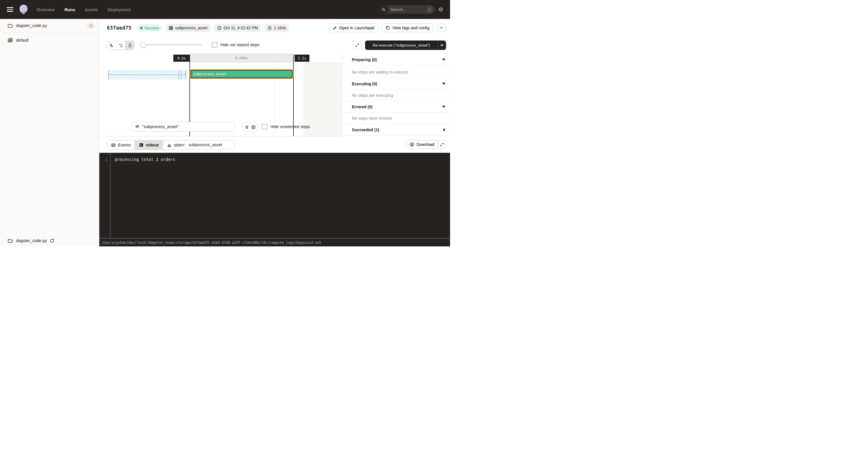 The image size is (868, 475). Describe the element at coordinates (247, 127) in the screenshot. I see `graph-traversal-button` at that location.